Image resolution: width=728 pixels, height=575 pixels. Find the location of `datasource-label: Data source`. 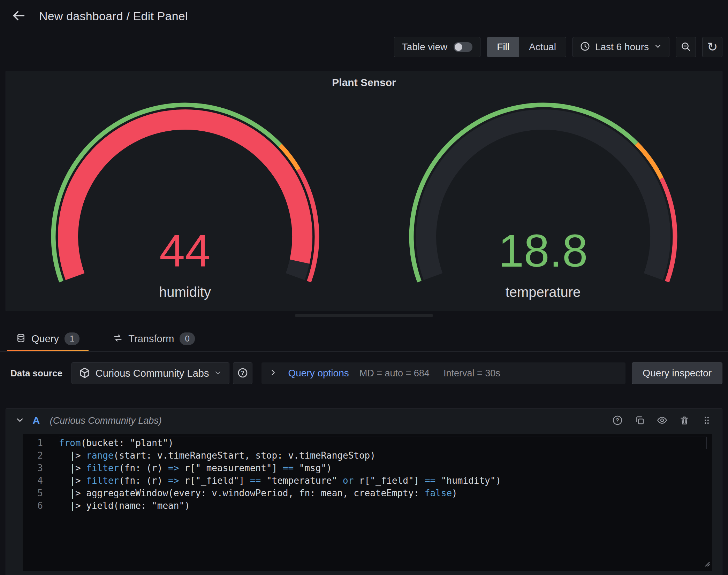

datasource-label: Data source is located at coordinates (36, 374).